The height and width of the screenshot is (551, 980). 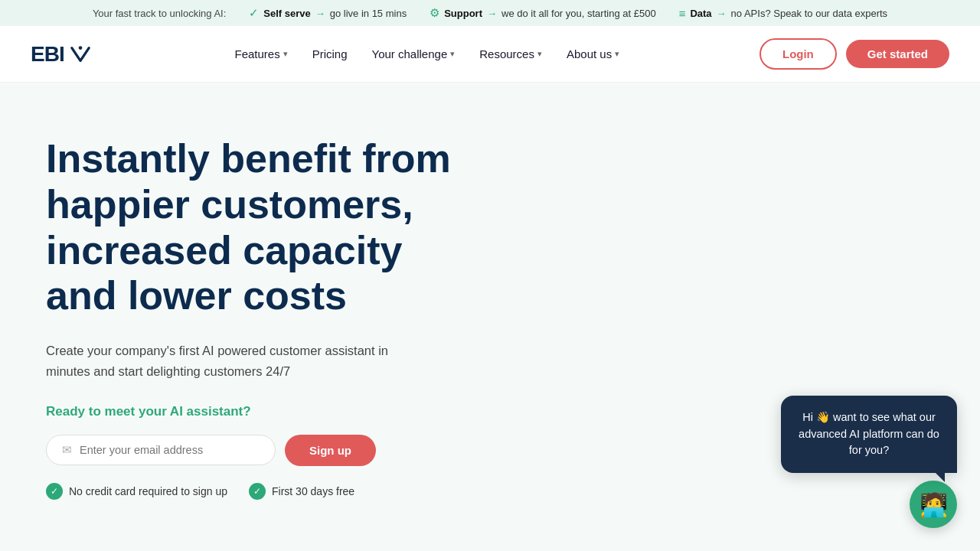 What do you see at coordinates (934, 505) in the screenshot?
I see `chat-avatar-emoji: 🧑‍💻` at bounding box center [934, 505].